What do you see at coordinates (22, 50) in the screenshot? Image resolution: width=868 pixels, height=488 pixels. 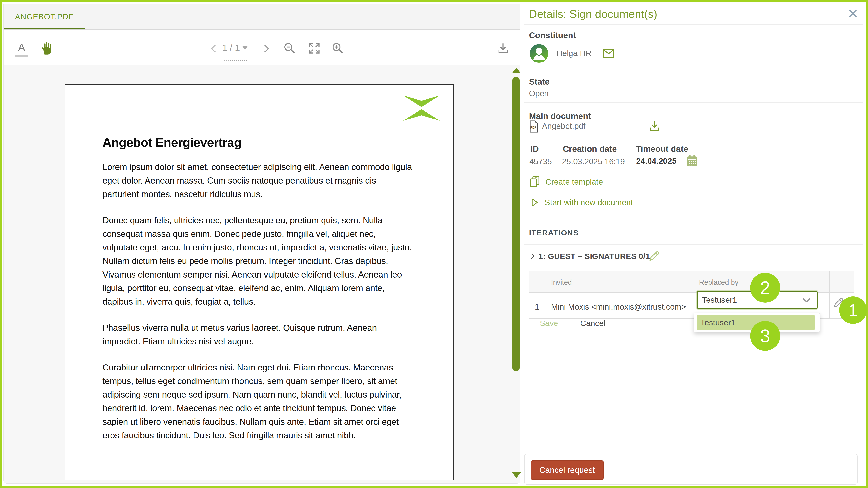 I see `text-select-tool-button: A` at bounding box center [22, 50].